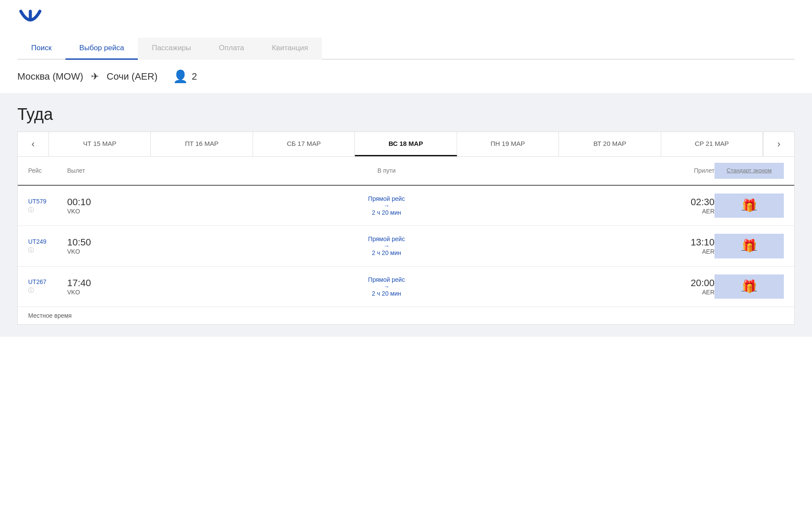 The height and width of the screenshot is (516, 812). I want to click on header-flight: Рейс, so click(48, 171).